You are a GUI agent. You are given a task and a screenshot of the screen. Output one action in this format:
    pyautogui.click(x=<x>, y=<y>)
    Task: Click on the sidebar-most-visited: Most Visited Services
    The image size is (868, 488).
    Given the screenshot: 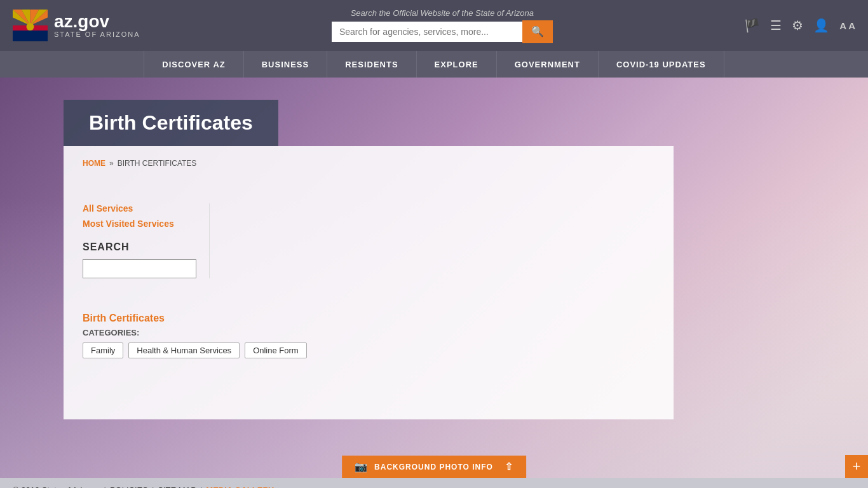 What is the action you would take?
    pyautogui.click(x=140, y=224)
    